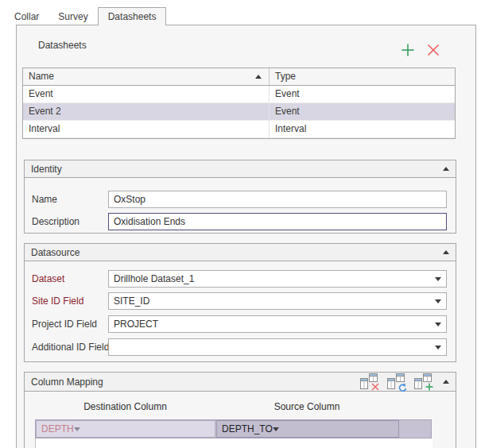 This screenshot has height=448, width=481. Describe the element at coordinates (398, 382) in the screenshot. I see `column-mapping-toolbar` at that location.